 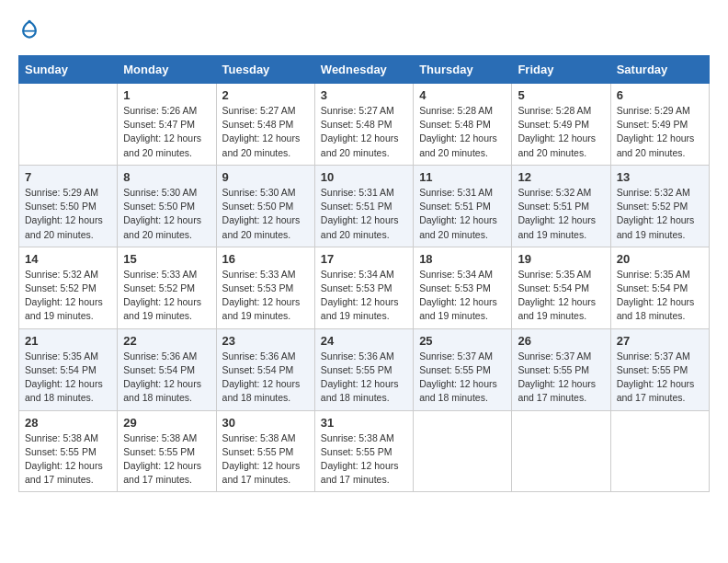 I want to click on calendar-cell: 26Sunrise: 5:37 AM Sunset: 5:55 PM Dayli…, so click(x=561, y=370).